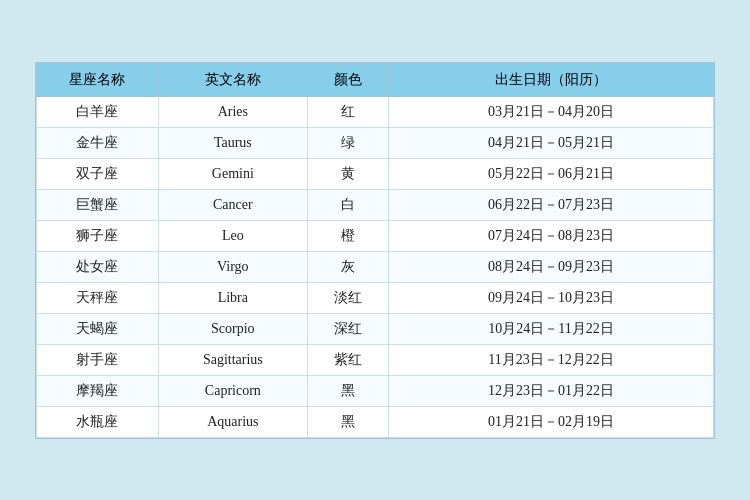  Describe the element at coordinates (552, 328) in the screenshot. I see `cell-date: 10月24日－11月22日` at that location.